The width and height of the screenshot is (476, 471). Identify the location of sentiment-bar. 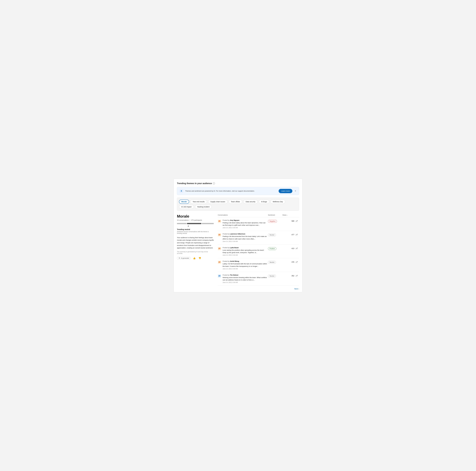
(196, 224).